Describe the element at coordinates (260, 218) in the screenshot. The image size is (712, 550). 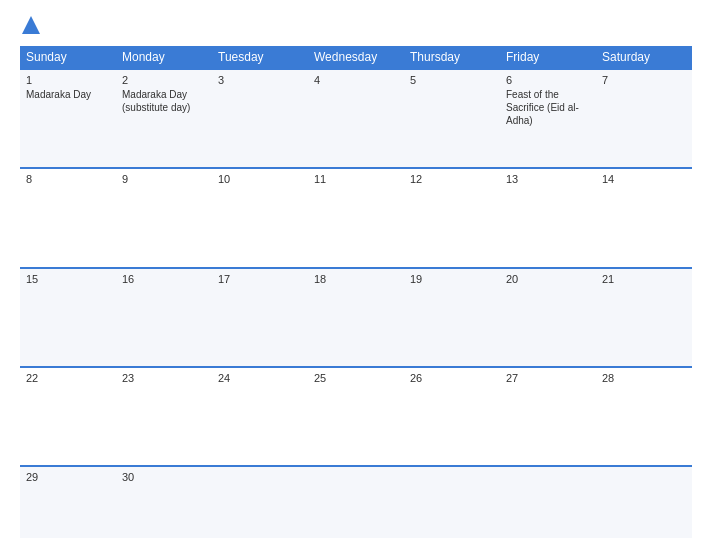
I see `calendar-cell: 10` at that location.